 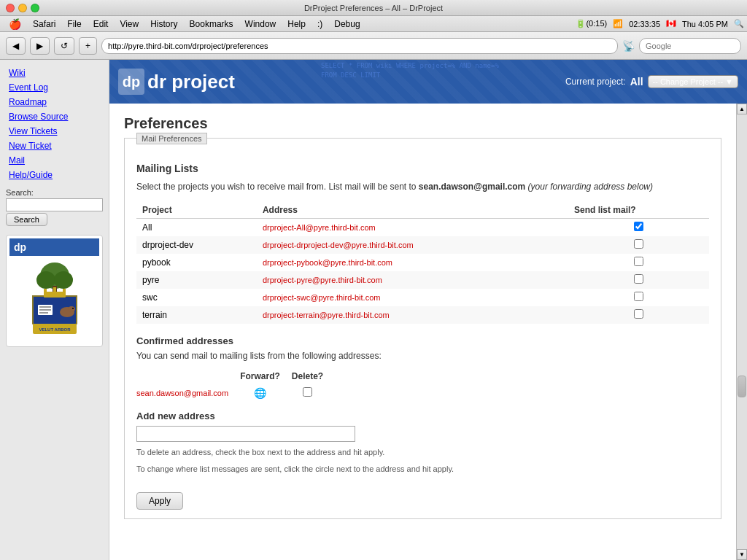 What do you see at coordinates (55, 330) in the screenshot?
I see `svg-text: VELUT ARBOR` at bounding box center [55, 330].